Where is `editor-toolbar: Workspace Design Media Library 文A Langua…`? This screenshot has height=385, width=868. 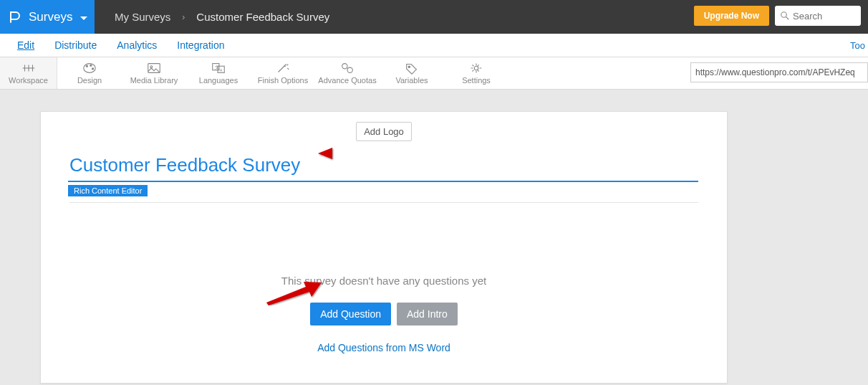
editor-toolbar: Workspace Design Media Library 文A Langua… is located at coordinates (434, 73).